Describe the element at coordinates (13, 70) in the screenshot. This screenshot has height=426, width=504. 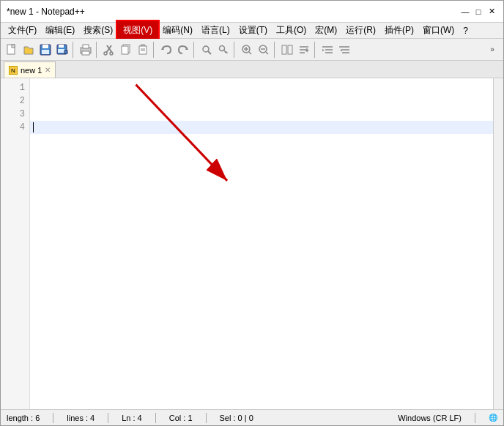
I see `tab-icon: N` at that location.